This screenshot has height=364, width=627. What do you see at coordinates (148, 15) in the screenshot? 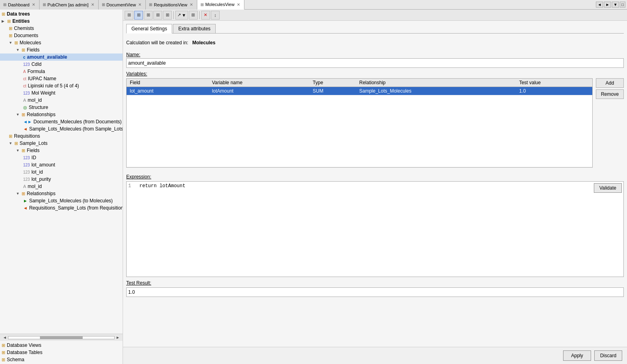
I see `toolbar-btn-3: ⊞` at bounding box center [148, 15].